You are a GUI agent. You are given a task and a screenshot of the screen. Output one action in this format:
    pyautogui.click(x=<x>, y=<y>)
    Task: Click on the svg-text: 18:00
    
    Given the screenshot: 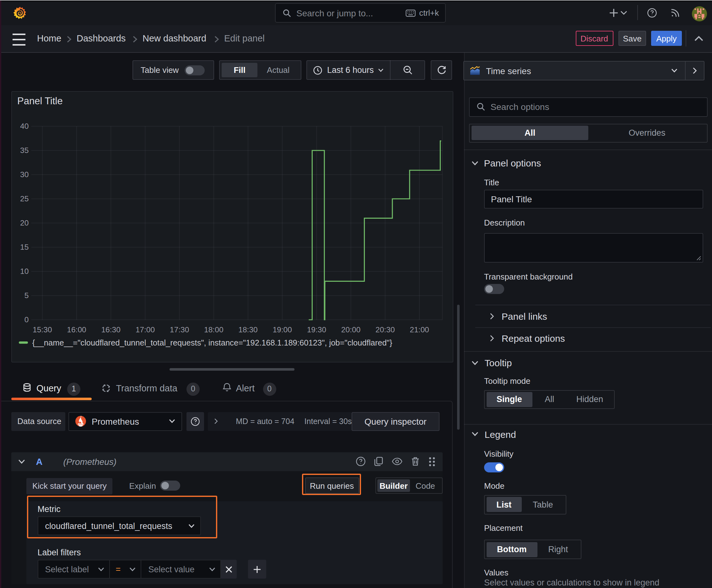 What is the action you would take?
    pyautogui.click(x=214, y=330)
    